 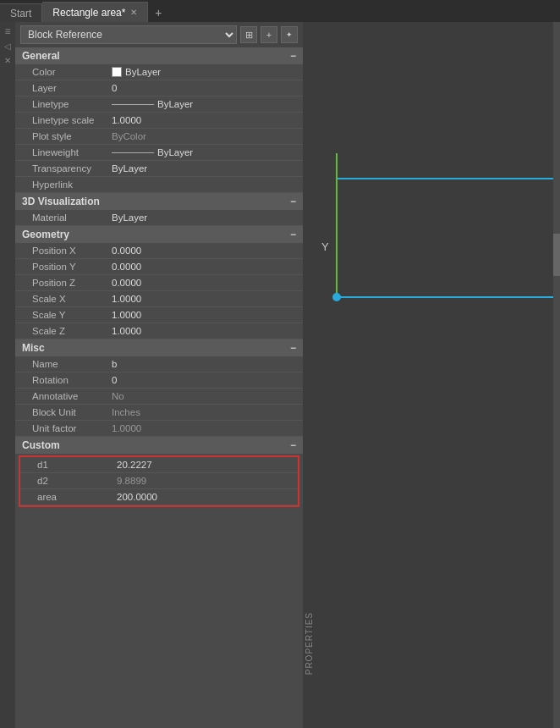 What do you see at coordinates (159, 381) in the screenshot?
I see `prop-row-rotation: Rotation 0` at bounding box center [159, 381].